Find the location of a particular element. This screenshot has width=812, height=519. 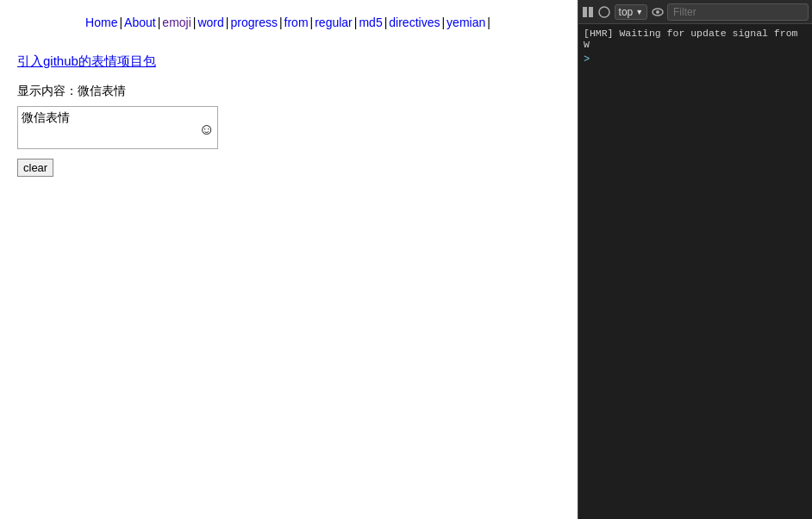

console-text-hmr: [HMR] Waiting for update signal from W is located at coordinates (695, 39).